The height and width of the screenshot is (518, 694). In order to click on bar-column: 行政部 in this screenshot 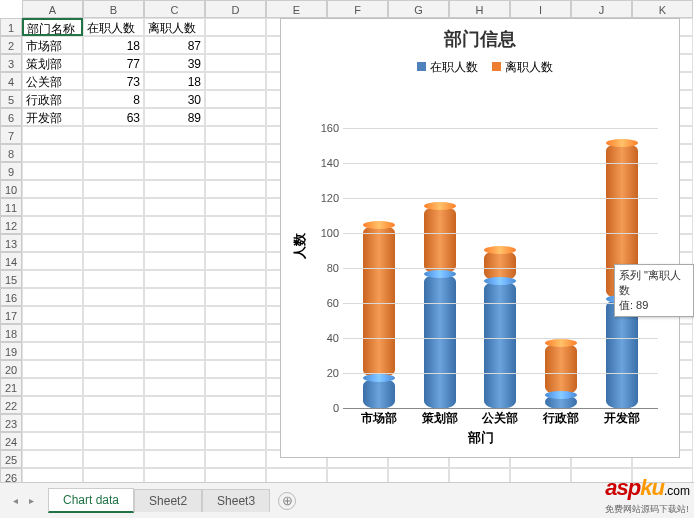, I will do `click(561, 376)`.